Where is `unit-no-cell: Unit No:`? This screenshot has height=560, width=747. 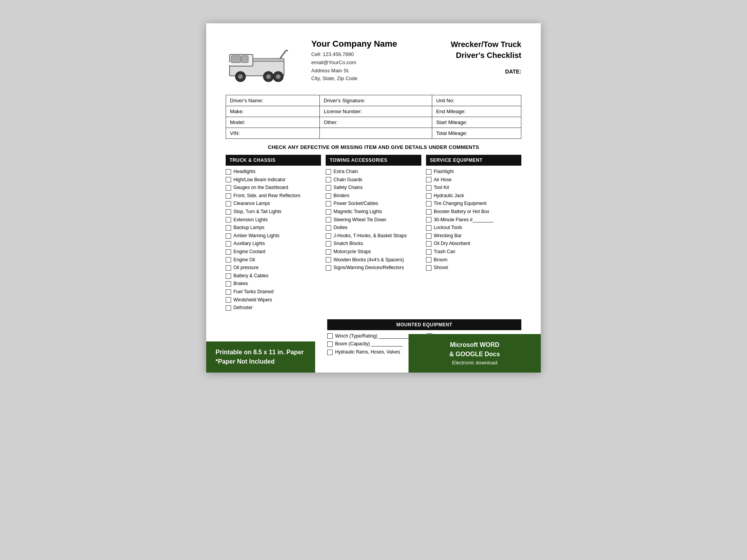 unit-no-cell: Unit No: is located at coordinates (476, 101).